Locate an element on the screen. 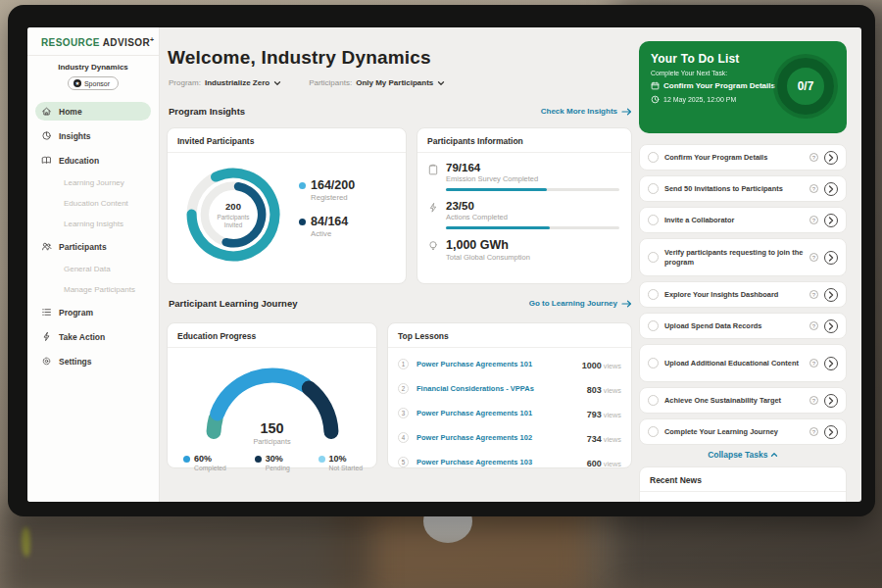  sidebar-item-insights: Insights is located at coordinates (93, 135).